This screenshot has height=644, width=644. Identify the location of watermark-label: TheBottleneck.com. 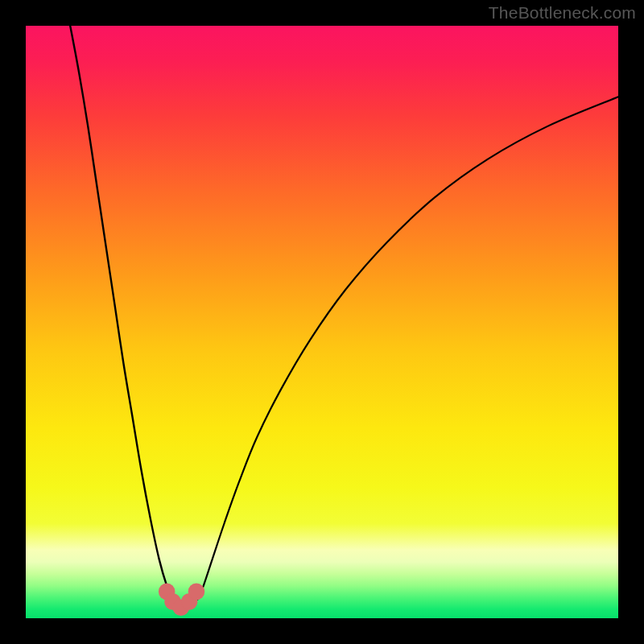
(562, 13).